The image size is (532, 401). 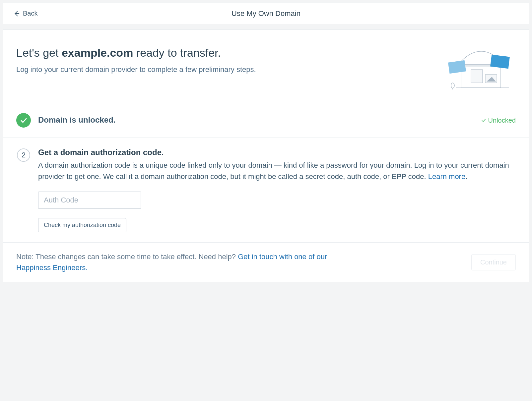 I want to click on step-unlock-domain: Domain is unlocked. Unlocked, so click(x=266, y=120).